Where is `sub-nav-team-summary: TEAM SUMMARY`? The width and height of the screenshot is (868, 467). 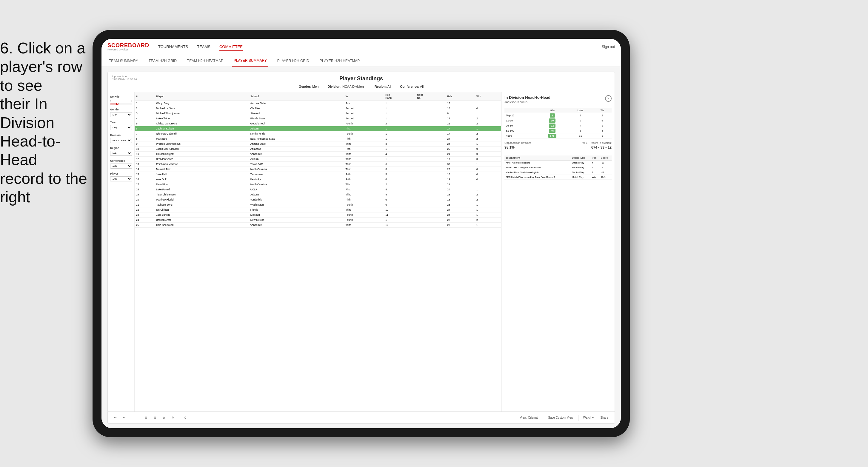 sub-nav-team-summary: TEAM SUMMARY is located at coordinates (124, 61).